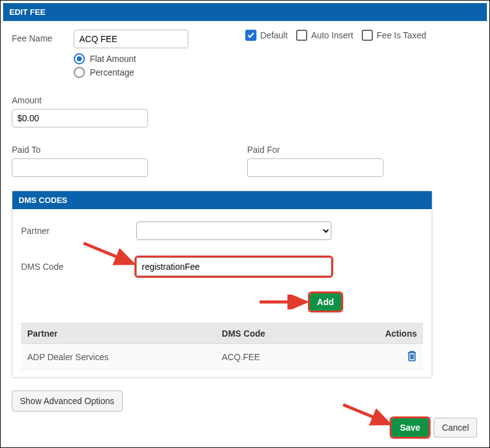  What do you see at coordinates (401, 35) in the screenshot?
I see `fee-taxed-label: Fee Is Taxed` at bounding box center [401, 35].